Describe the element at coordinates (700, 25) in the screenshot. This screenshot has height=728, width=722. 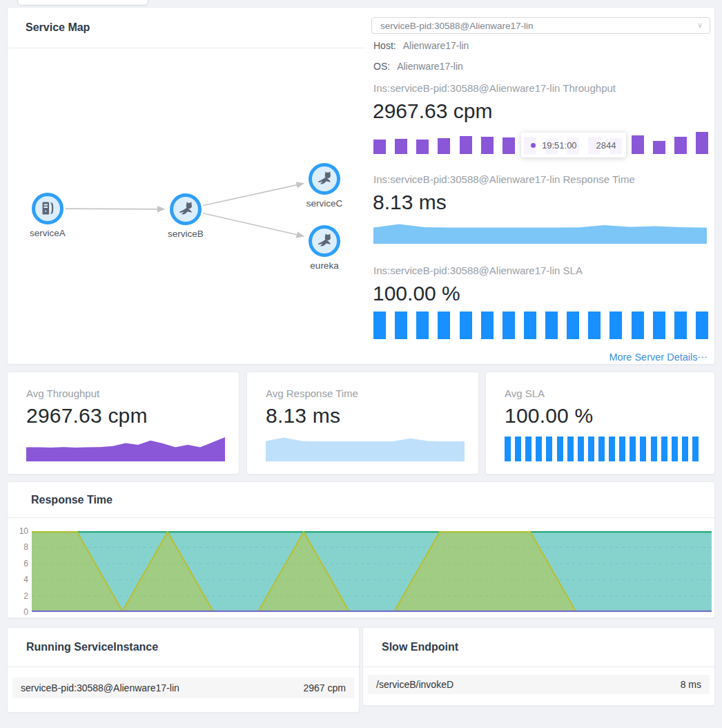
I see `chevron-down-icon: ∨` at that location.